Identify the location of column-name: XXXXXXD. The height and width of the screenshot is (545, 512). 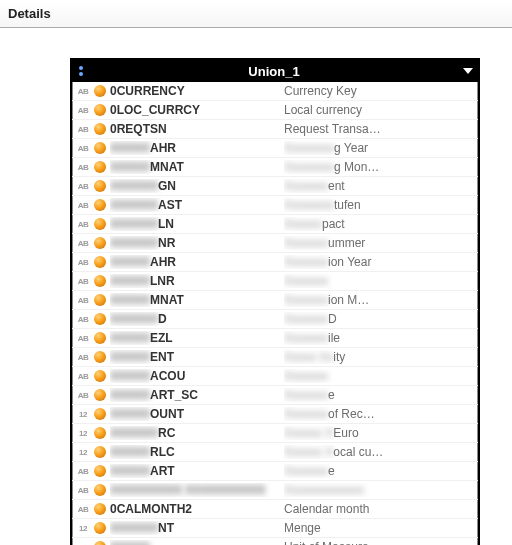
(195, 319).